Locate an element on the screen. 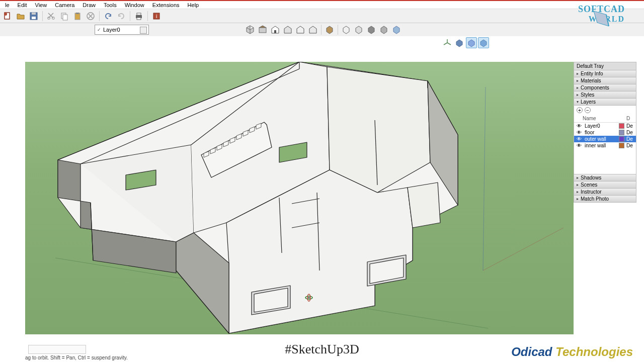 The width and height of the screenshot is (644, 362). layer-row: 👁Layer0De is located at coordinates (605, 126).